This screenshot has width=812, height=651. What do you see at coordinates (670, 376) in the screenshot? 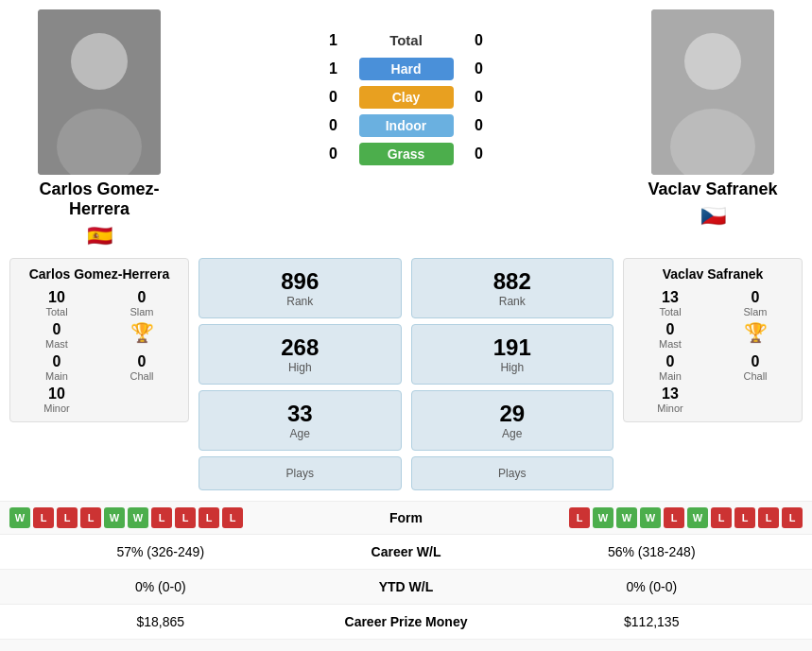
I see `player2-main-label: Main` at bounding box center [670, 376].